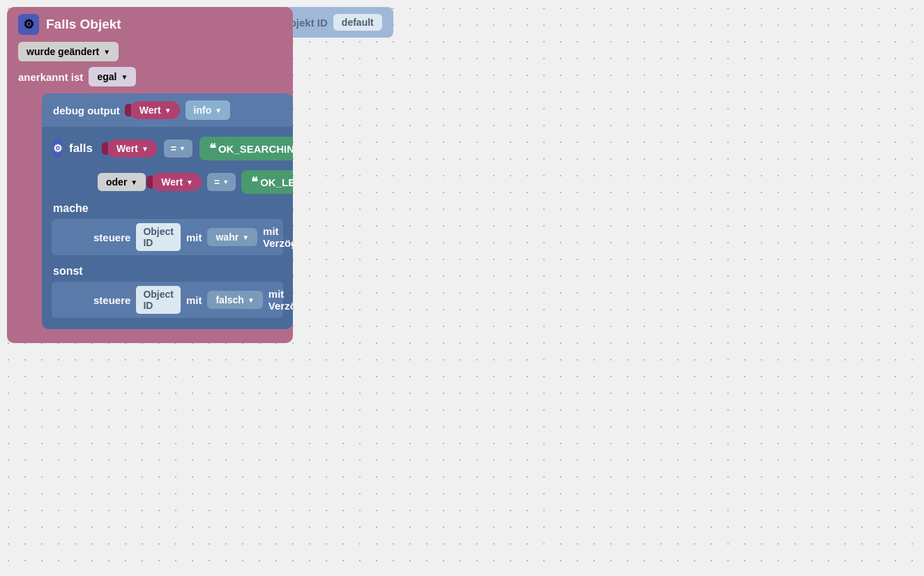 Image resolution: width=924 pixels, height=576 pixels. I want to click on eq-btn-1: = ▼, so click(179, 149).